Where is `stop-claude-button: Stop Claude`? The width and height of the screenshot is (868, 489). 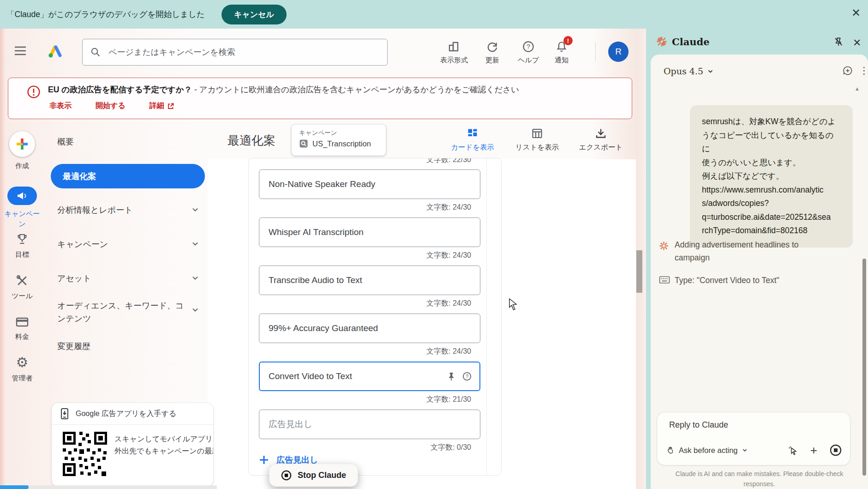 stop-claude-button: Stop Claude is located at coordinates (314, 475).